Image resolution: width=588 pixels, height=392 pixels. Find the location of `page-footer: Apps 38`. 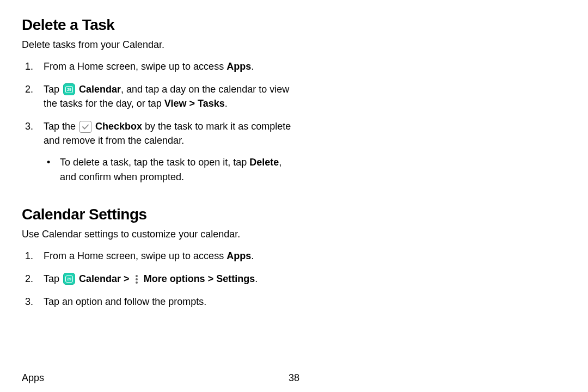

page-footer: Apps 38 is located at coordinates (294, 378).